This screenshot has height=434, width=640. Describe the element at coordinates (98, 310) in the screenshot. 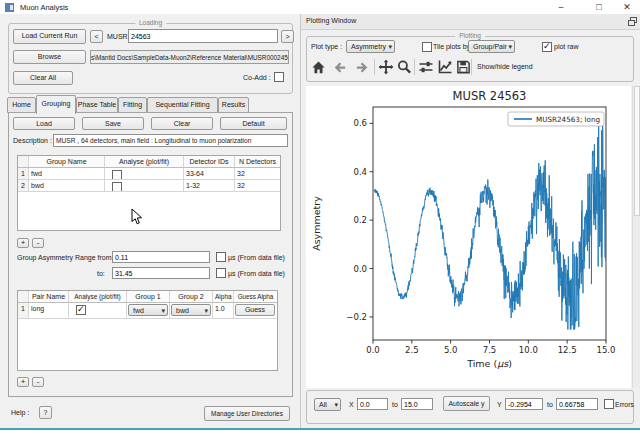

I see `pair-analyse-cell` at that location.